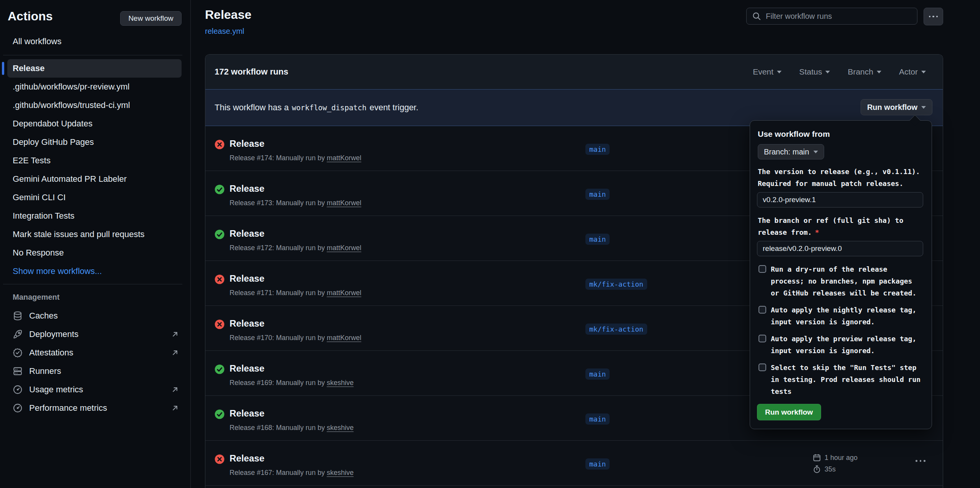  Describe the element at coordinates (18, 353) in the screenshot. I see `verified-icon` at that location.